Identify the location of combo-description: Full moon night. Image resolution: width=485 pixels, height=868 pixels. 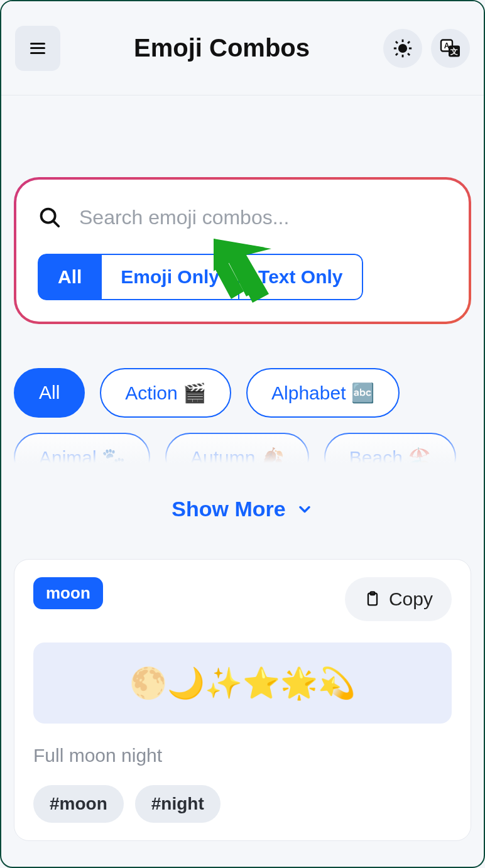
(242, 756).